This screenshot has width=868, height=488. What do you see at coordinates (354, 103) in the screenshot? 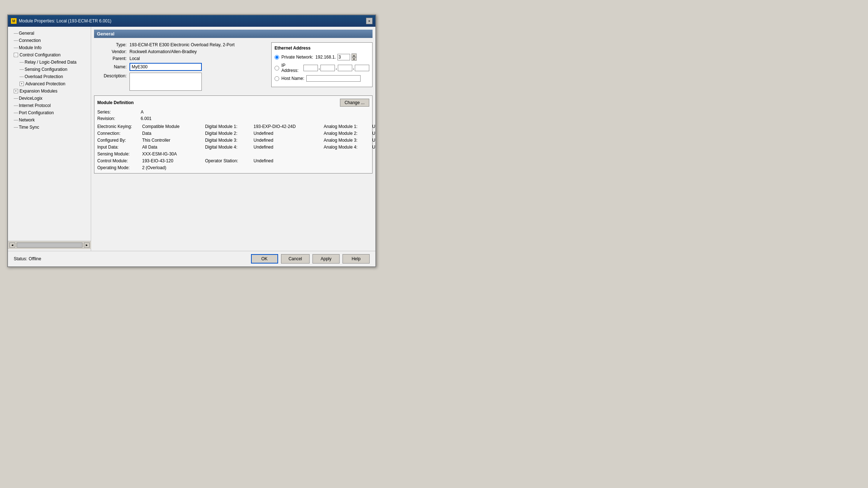
I see `change-button: Change ...` at bounding box center [354, 103].